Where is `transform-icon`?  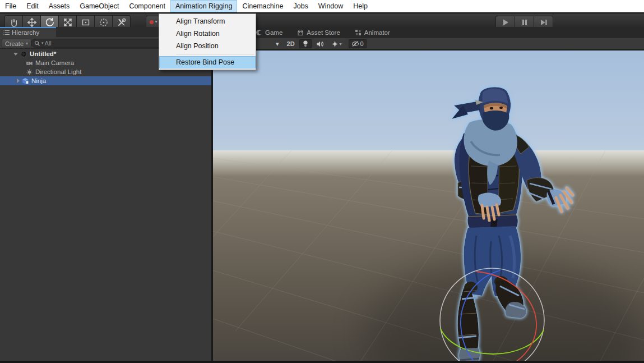 transform-icon is located at coordinates (104, 22).